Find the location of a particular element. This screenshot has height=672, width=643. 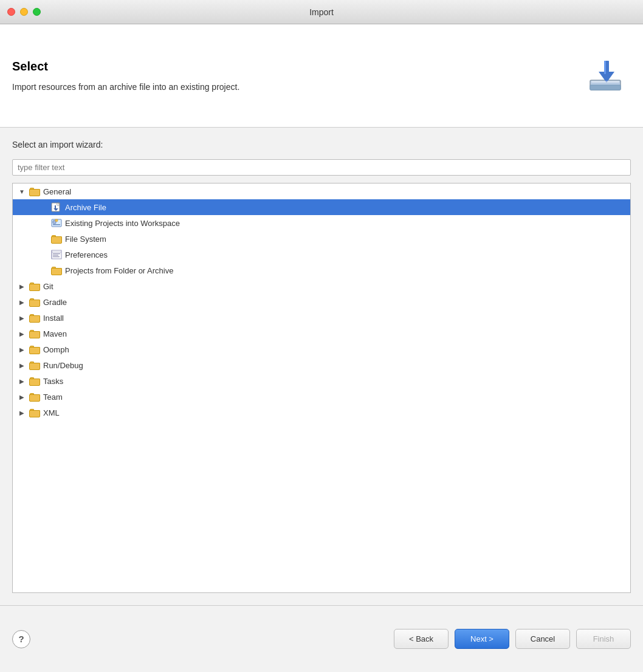

arrow-git is located at coordinates (22, 286).